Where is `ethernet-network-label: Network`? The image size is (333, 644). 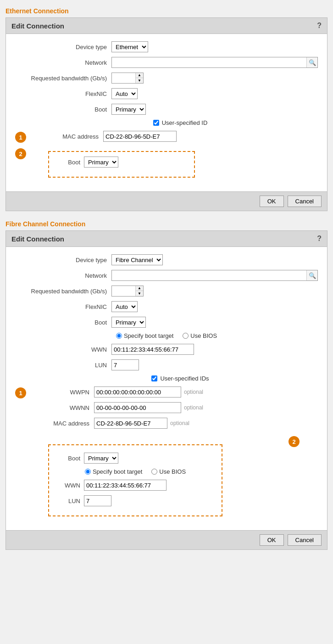
ethernet-network-label: Network is located at coordinates (63, 62).